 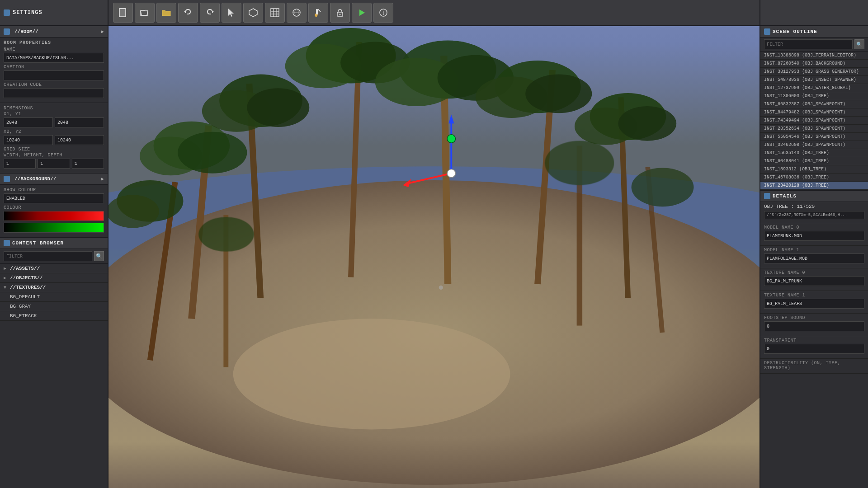 What do you see at coordinates (814, 280) in the screenshot?
I see `details-texture0-group: TEXTURE NAME 0` at bounding box center [814, 280].